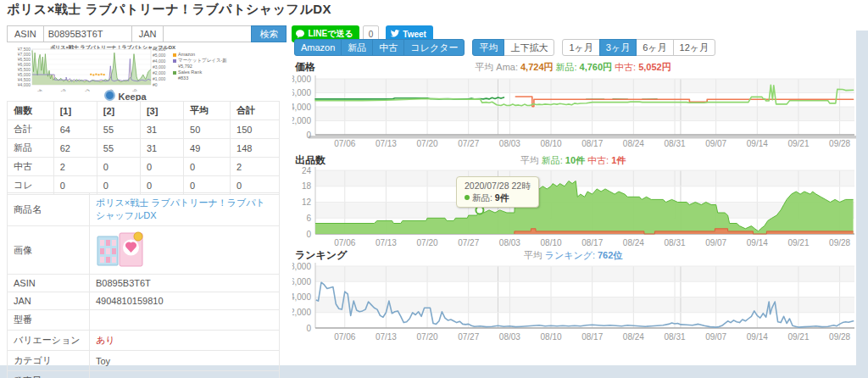 This screenshot has height=378, width=868. Describe the element at coordinates (488, 47) in the screenshot. I see `toolbar-button-平均: 平均` at that location.